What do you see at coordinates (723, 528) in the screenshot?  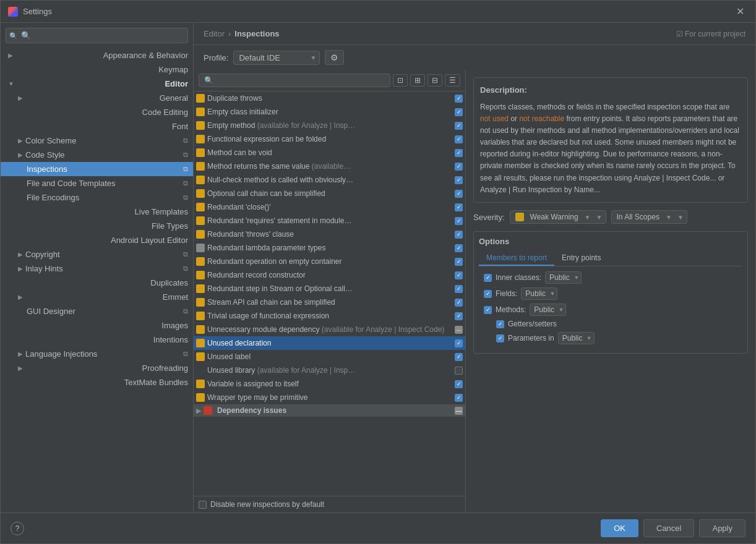 I see `apply-button: Apply` at bounding box center [723, 528].